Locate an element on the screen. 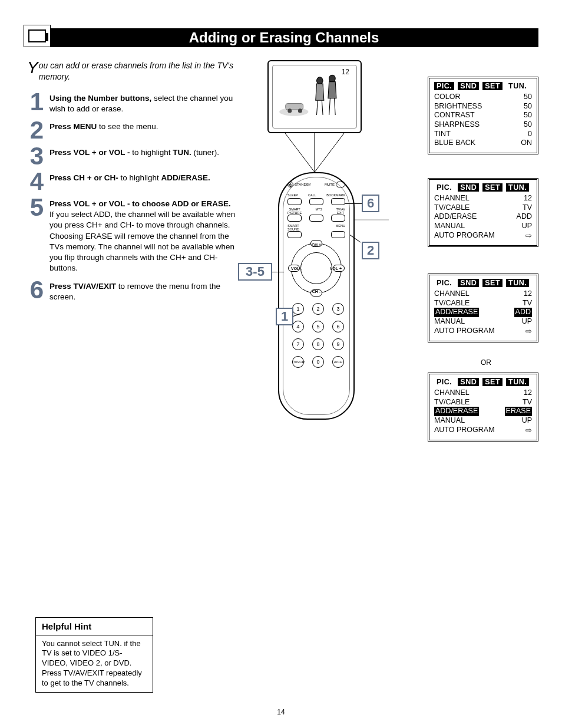 Image resolution: width=562 pixels, height=728 pixels. page-number: 14 is located at coordinates (281, 712).